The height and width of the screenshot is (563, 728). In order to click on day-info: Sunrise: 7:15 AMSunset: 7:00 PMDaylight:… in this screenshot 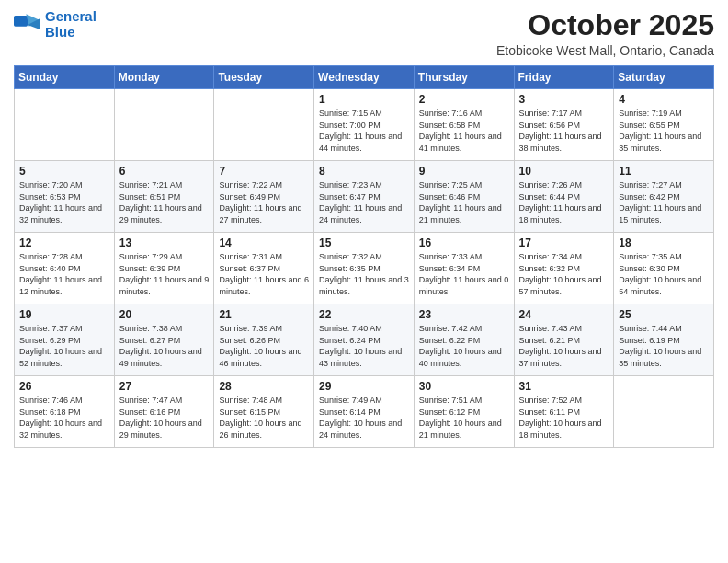, I will do `click(364, 131)`.